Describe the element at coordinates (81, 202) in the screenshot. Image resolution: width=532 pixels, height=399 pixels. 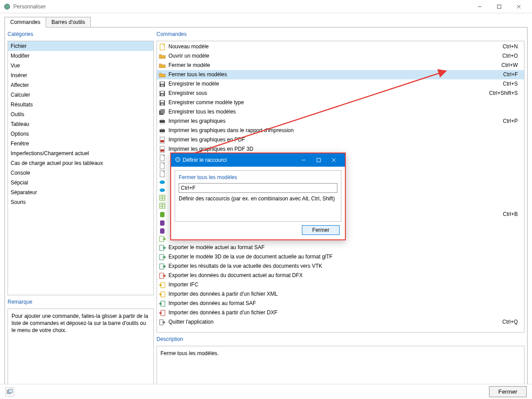
I see `category-item: Souris` at that location.